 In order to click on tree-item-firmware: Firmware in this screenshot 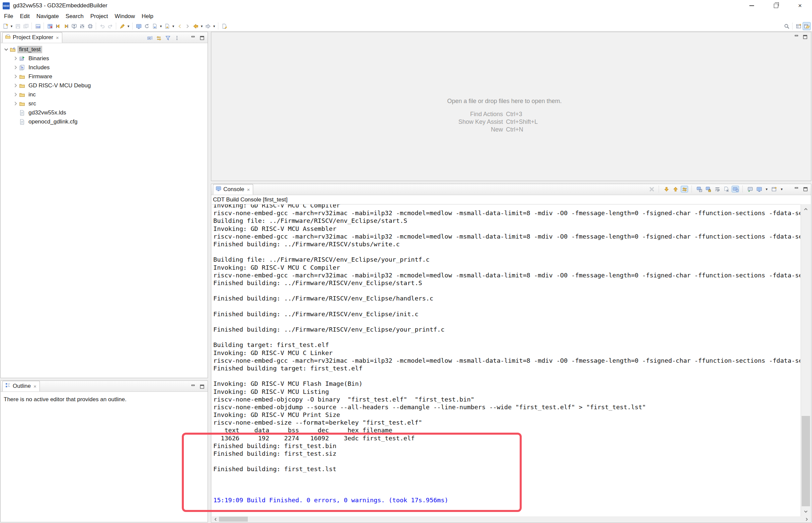, I will do `click(104, 76)`.